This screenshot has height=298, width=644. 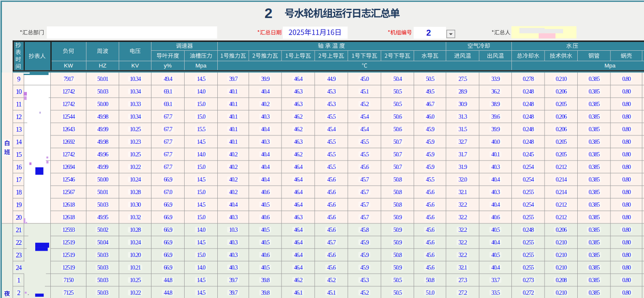 I want to click on svg-text: Mpa, so click(x=201, y=65).